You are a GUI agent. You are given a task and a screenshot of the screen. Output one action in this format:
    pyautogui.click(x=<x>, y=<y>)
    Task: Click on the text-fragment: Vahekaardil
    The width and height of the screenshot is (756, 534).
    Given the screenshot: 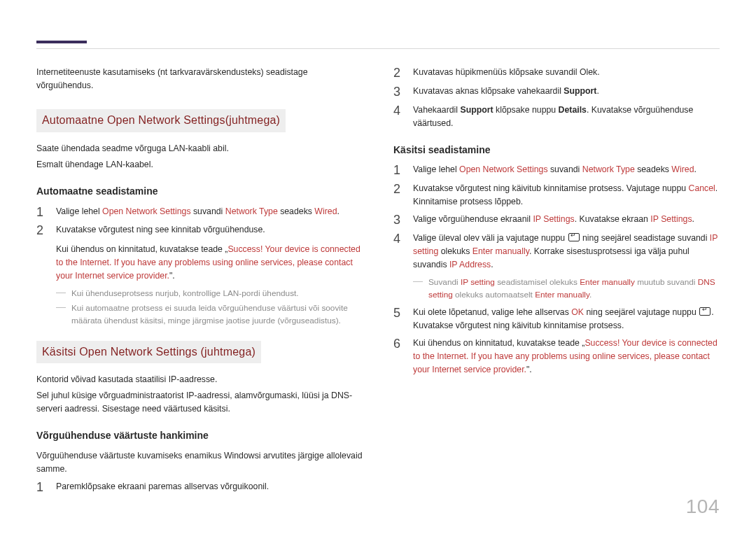 What is the action you would take?
    pyautogui.click(x=437, y=110)
    